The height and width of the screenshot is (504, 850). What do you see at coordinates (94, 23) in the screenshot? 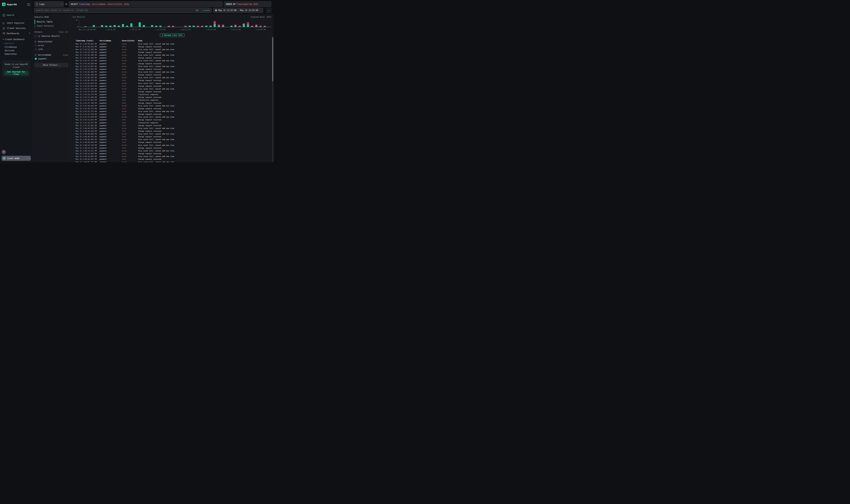
I see `chart-bar-1:32:45 PM` at bounding box center [94, 23].